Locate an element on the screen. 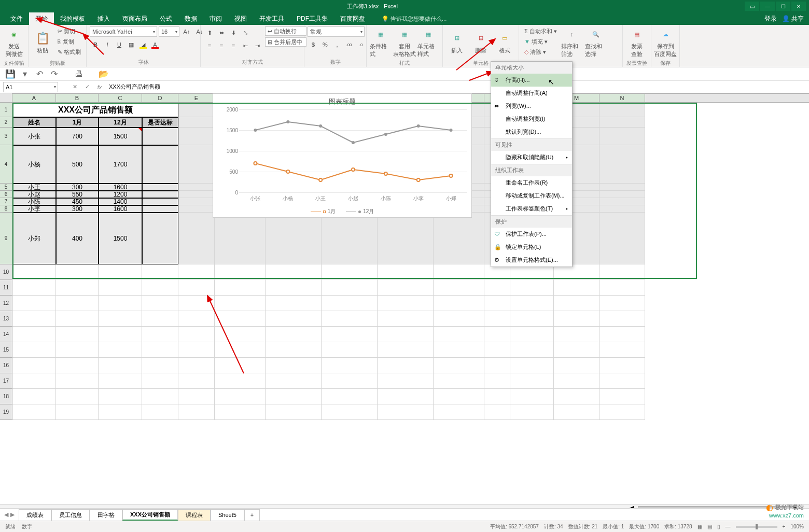 The height and width of the screenshot is (532, 809). number-format-select: 常规 is located at coordinates (336, 32).